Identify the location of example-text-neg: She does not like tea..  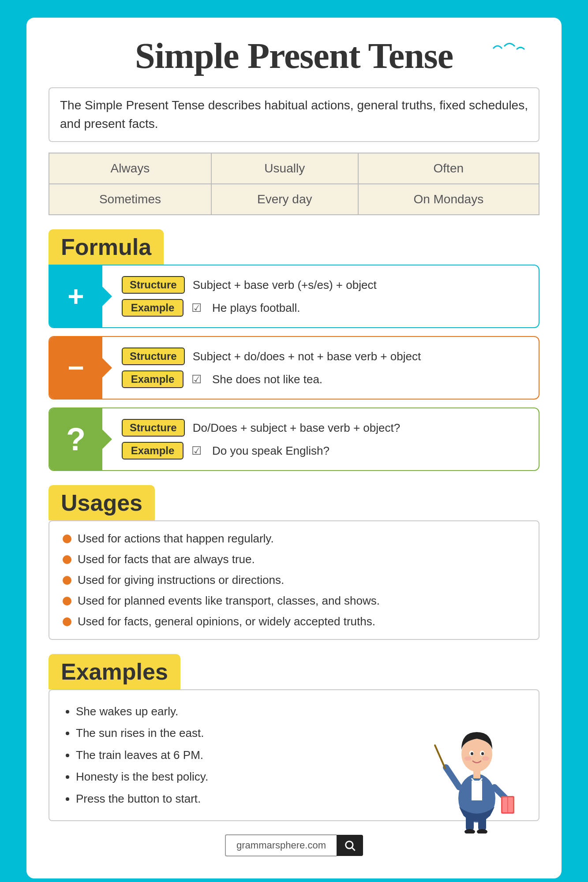
(267, 379).